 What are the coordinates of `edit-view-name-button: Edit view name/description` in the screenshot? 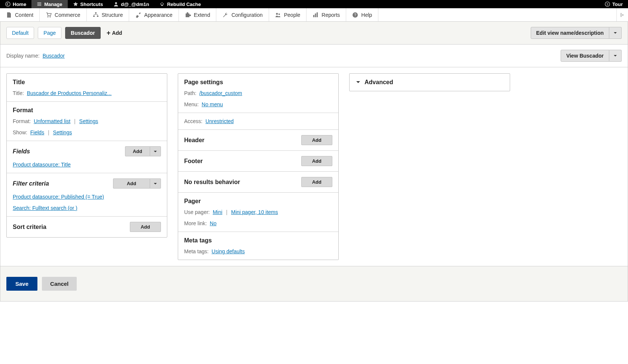 It's located at (570, 33).